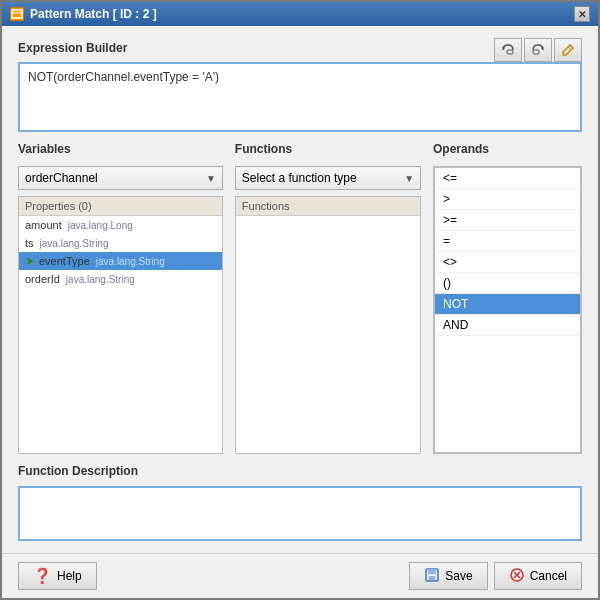 This screenshot has height=600, width=600. Describe the element at coordinates (300, 178) in the screenshot. I see `functions-dropdown-value: Select a function type` at that location.